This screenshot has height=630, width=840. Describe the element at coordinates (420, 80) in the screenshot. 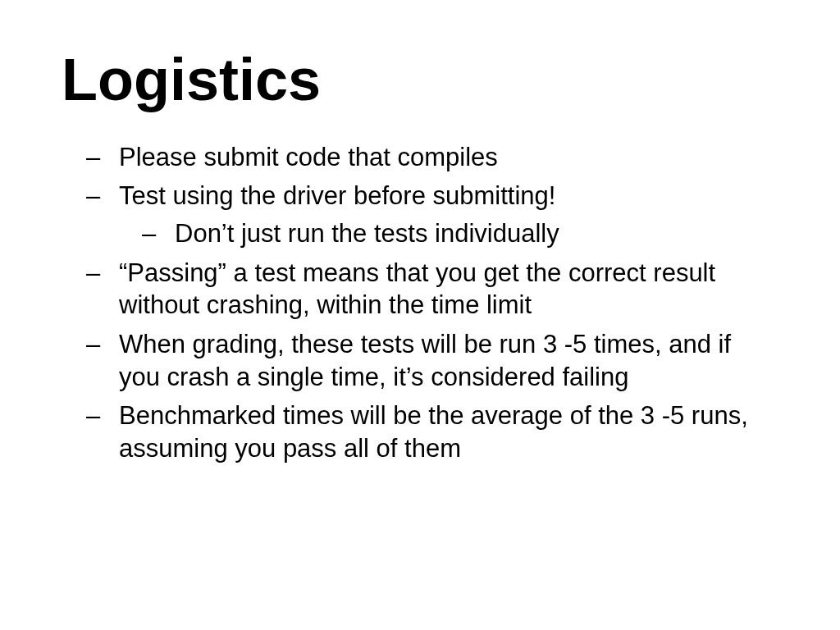

I see `slide-title: Logistics` at that location.